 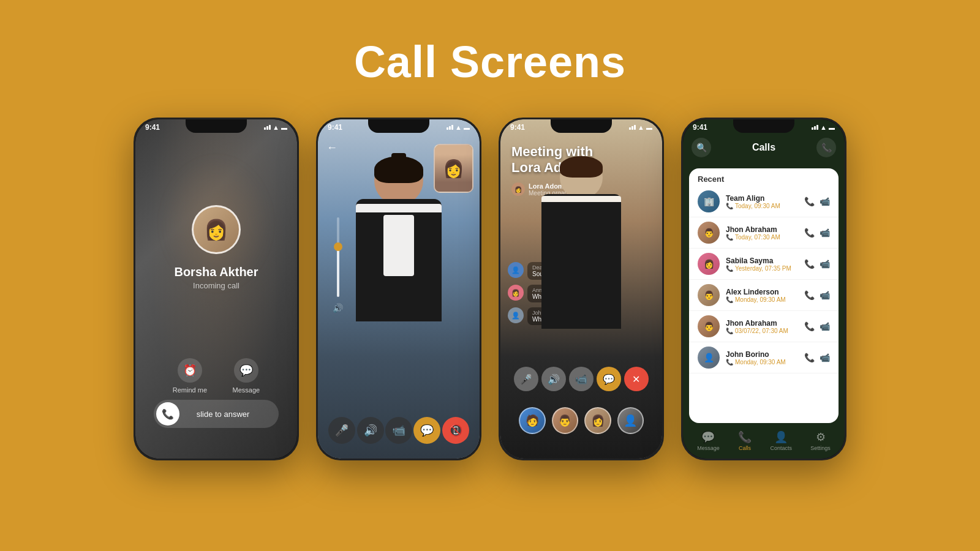 What do you see at coordinates (338, 257) in the screenshot?
I see `slider-track` at bounding box center [338, 257].